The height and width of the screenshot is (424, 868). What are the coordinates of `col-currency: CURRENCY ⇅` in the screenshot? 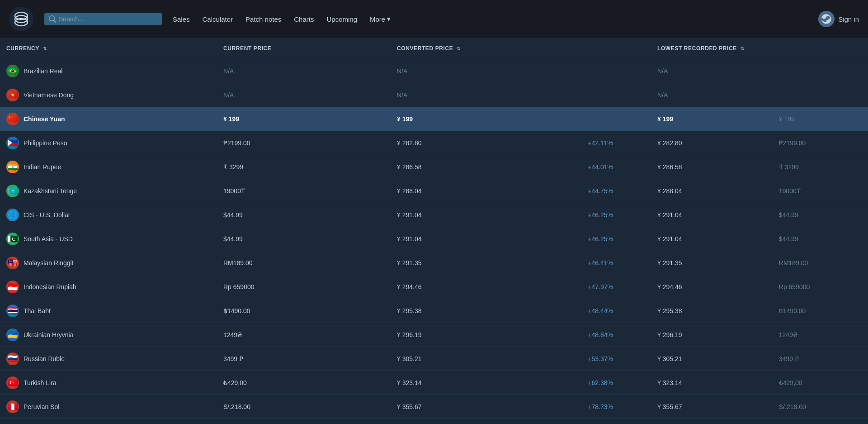 It's located at (108, 49).